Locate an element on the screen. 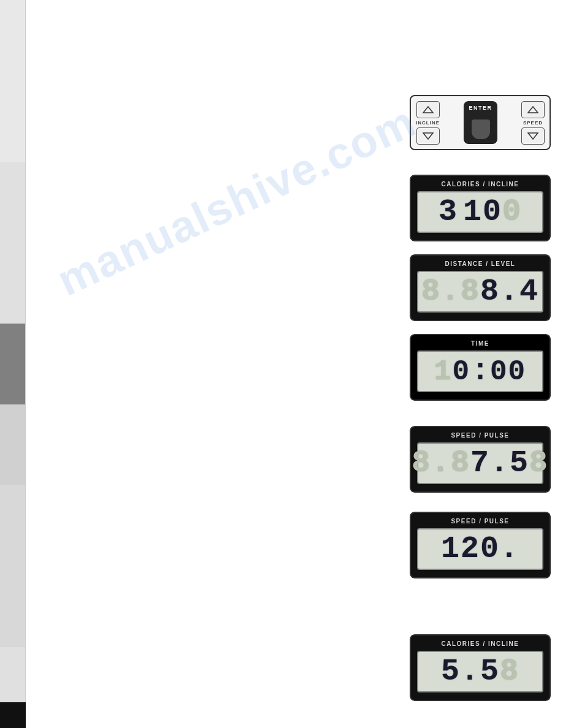 This screenshot has width=563, height=728. seg-value-3b: 00 is located at coordinates (508, 372).